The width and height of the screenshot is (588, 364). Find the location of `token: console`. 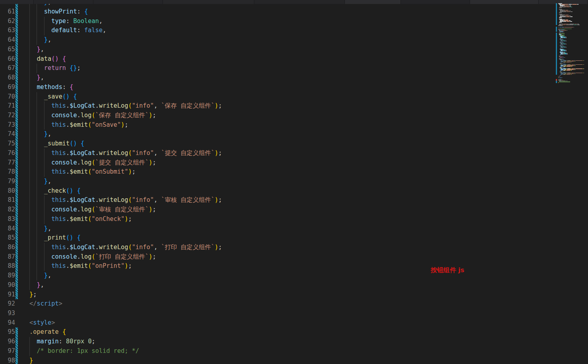

token: console is located at coordinates (64, 115).